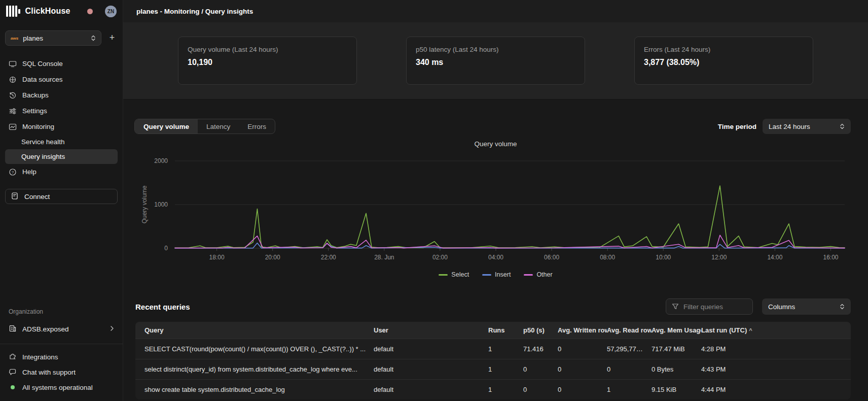 The height and width of the screenshot is (401, 868). What do you see at coordinates (217, 257) in the screenshot?
I see `svg-text: 18:00` at bounding box center [217, 257].